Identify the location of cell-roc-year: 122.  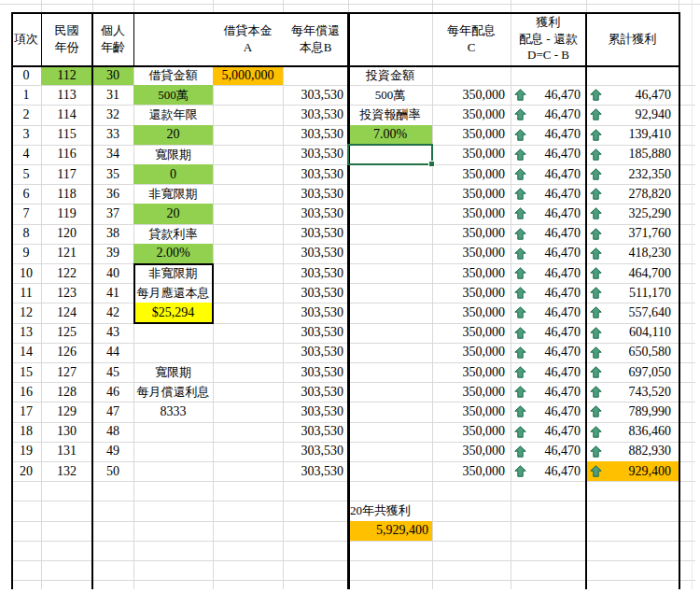
(67, 273).